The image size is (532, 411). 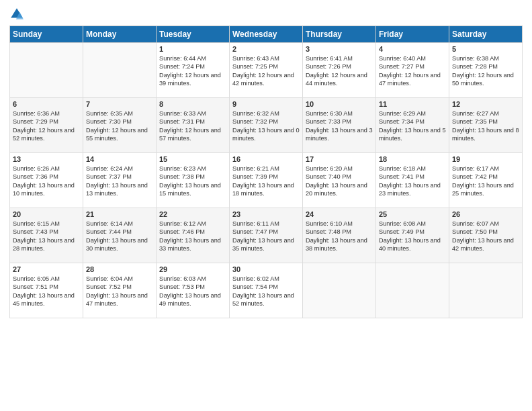 What do you see at coordinates (17, 14) in the screenshot?
I see `logo` at bounding box center [17, 14].